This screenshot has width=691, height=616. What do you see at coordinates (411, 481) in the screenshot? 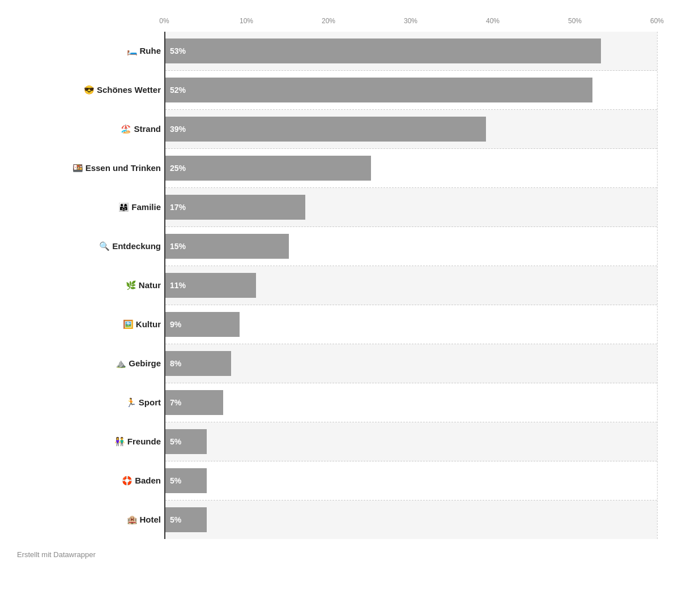
I see `table-row: 🛟Baden5%` at bounding box center [411, 481].